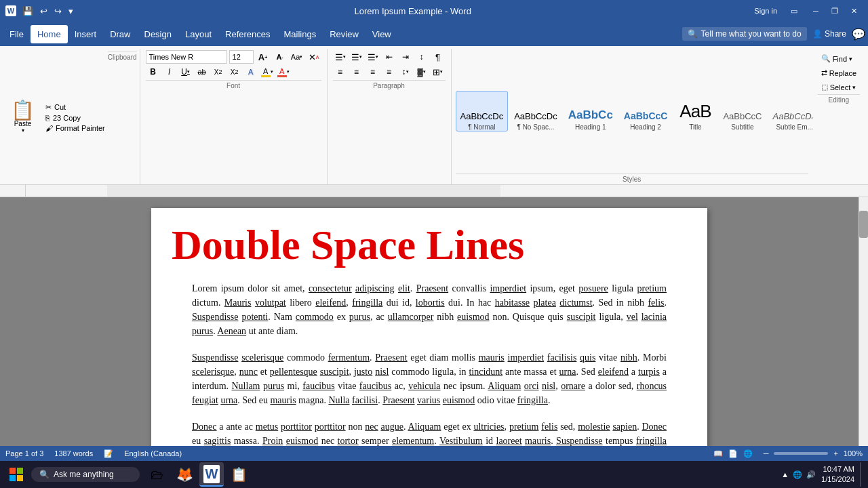  Describe the element at coordinates (153, 453) in the screenshot. I see `language: English (Canada)` at that location.